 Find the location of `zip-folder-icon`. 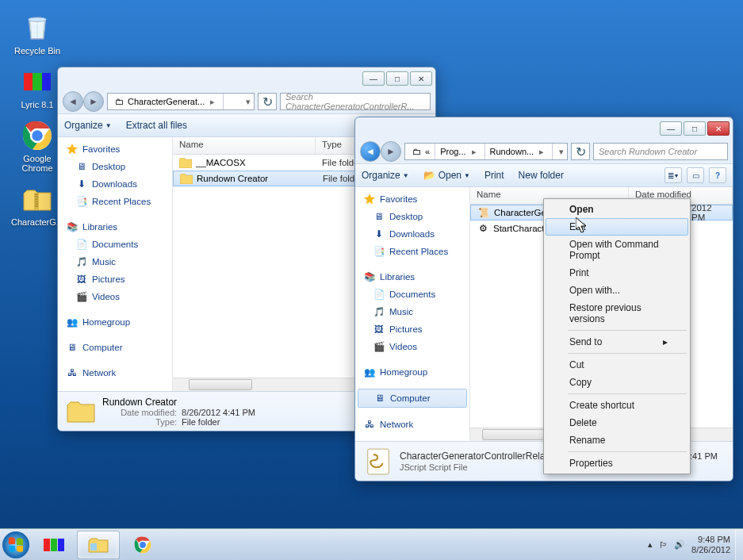

zip-folder-icon is located at coordinates (37, 199).